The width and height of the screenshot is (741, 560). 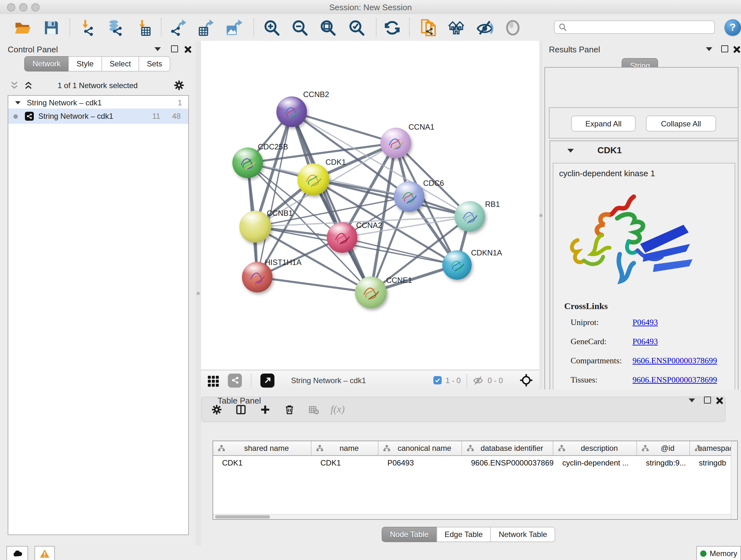 I want to click on network-type-icon, so click(x=235, y=380).